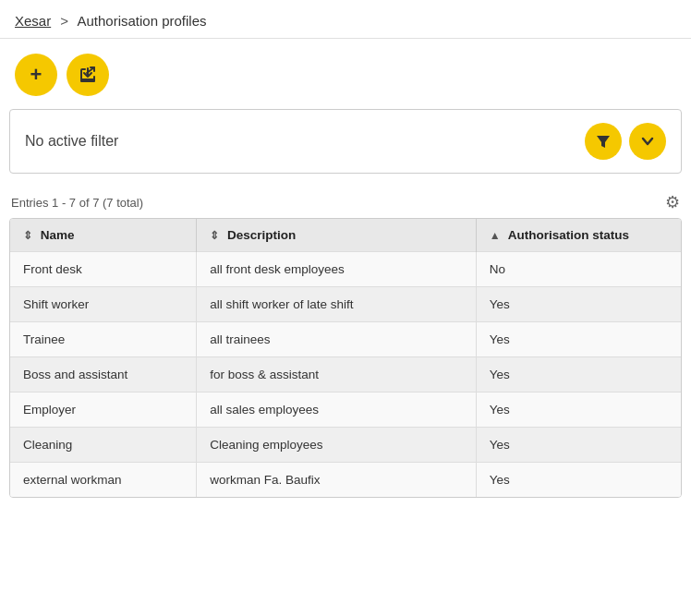 The height and width of the screenshot is (616, 691). What do you see at coordinates (346, 74) in the screenshot?
I see `toolbar: +` at bounding box center [346, 74].